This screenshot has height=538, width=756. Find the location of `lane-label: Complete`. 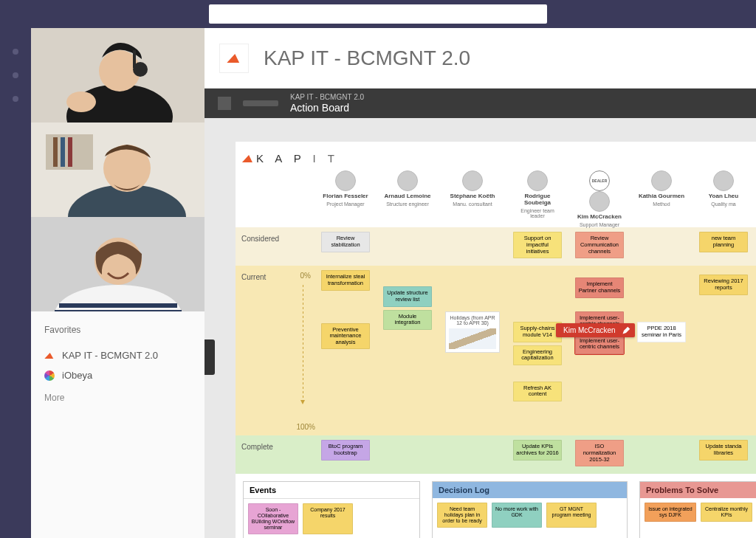

lane-label: Complete is located at coordinates (278, 455).